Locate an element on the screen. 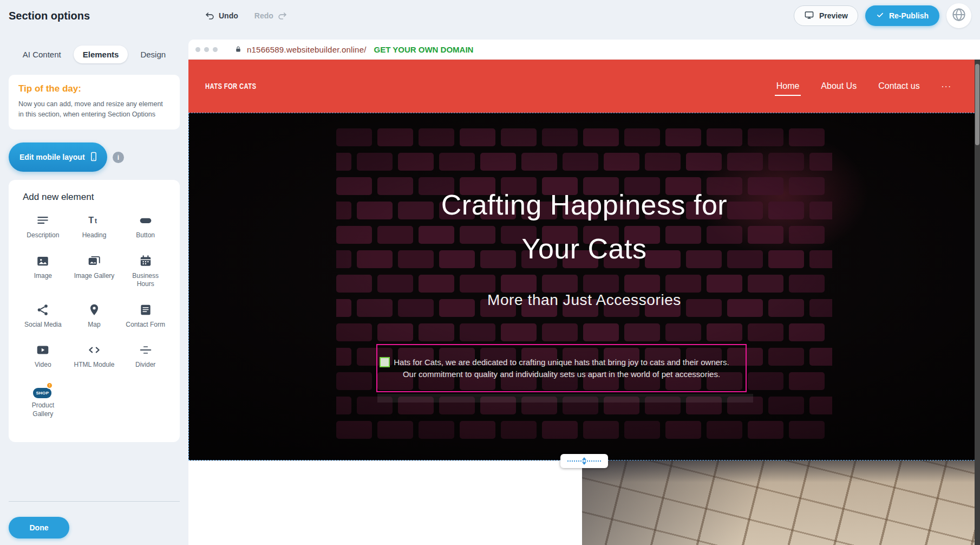 Image resolution: width=980 pixels, height=545 pixels. edit-mobile-layout-button: Edit mobile layout is located at coordinates (58, 157).